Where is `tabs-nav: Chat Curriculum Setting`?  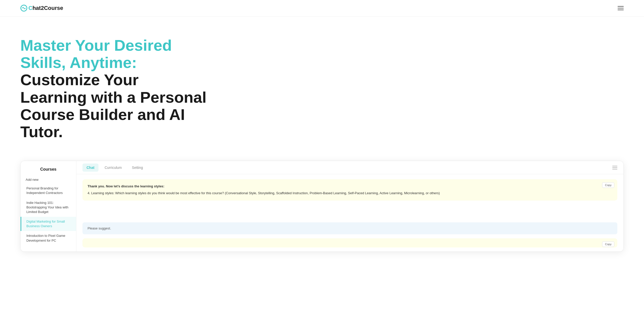 tabs-nav: Chat Curriculum Setting is located at coordinates (115, 168).